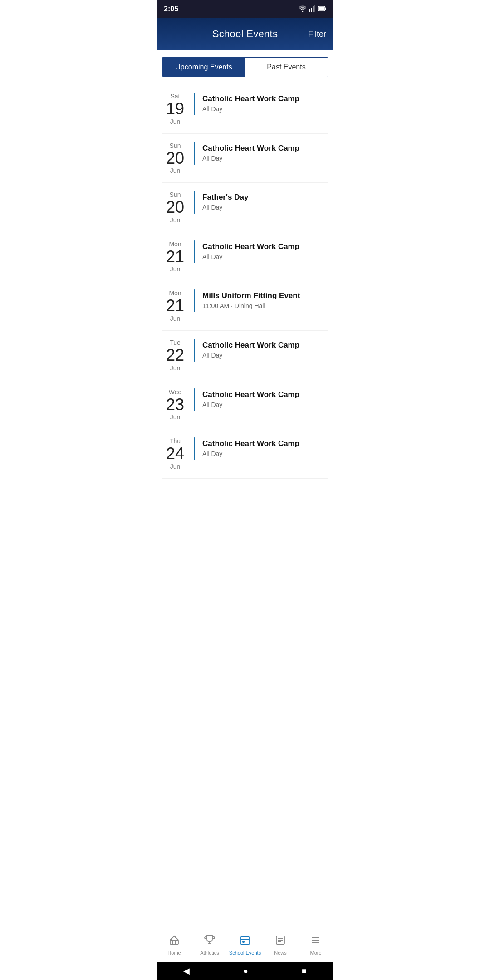 The image size is (490, 980). I want to click on event-day-num: 19, so click(175, 109).